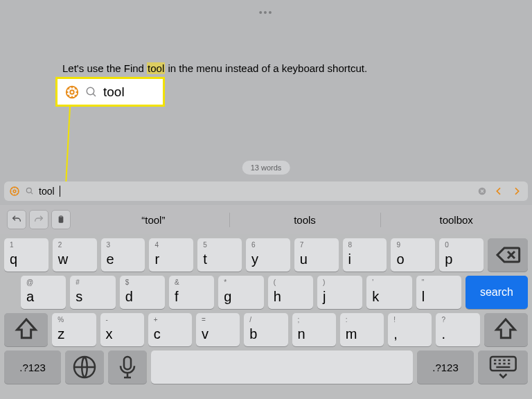  I want to click on undo-button, so click(17, 220).